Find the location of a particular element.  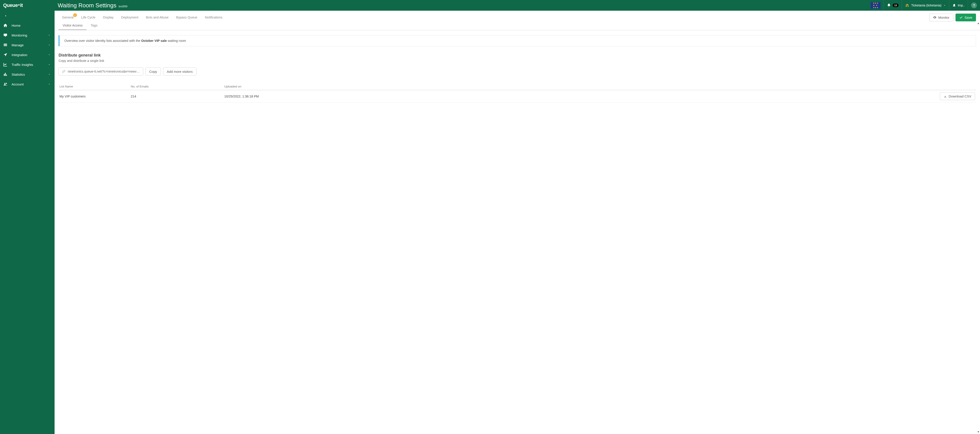

subtab-label: Tags is located at coordinates (94, 25).